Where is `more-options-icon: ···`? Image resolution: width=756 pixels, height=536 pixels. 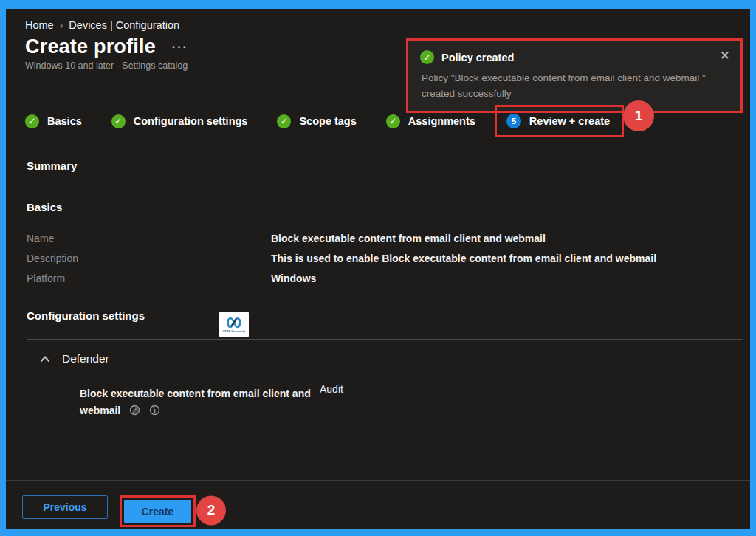
more-options-icon: ··· is located at coordinates (180, 47).